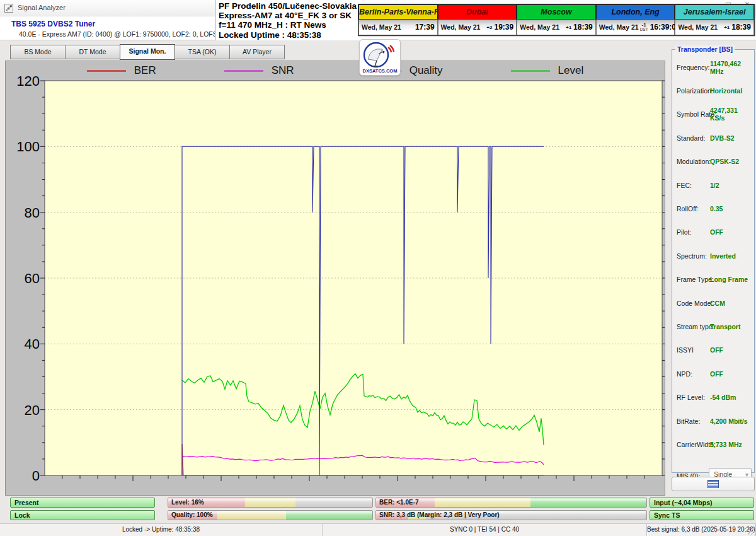  What do you see at coordinates (726, 91) in the screenshot?
I see `transponder-row-value: Horizontal` at bounding box center [726, 91].